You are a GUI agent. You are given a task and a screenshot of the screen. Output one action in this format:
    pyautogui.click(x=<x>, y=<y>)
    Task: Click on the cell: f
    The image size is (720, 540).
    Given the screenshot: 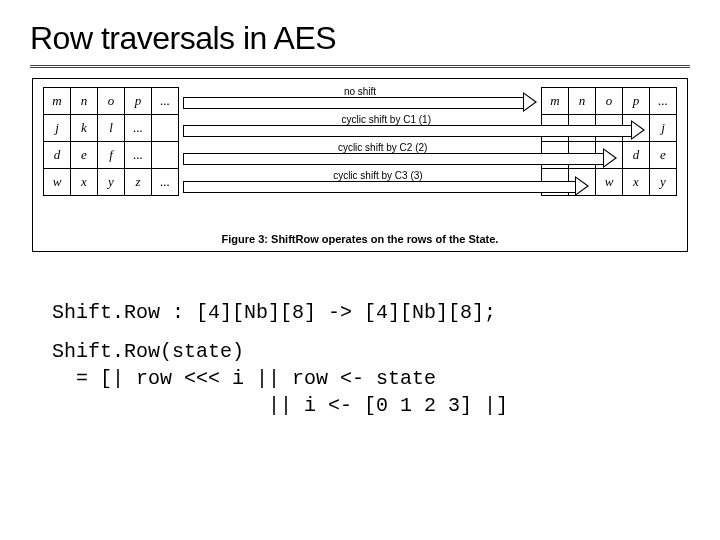 What is the action you would take?
    pyautogui.click(x=112, y=156)
    